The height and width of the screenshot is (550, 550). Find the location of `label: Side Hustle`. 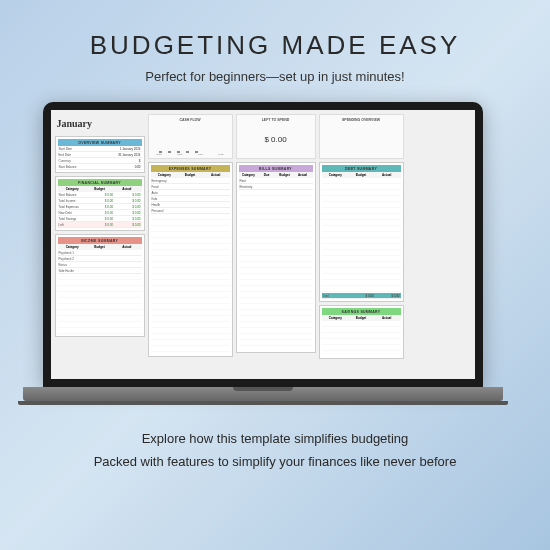

label: Side Hustle is located at coordinates (72, 271).